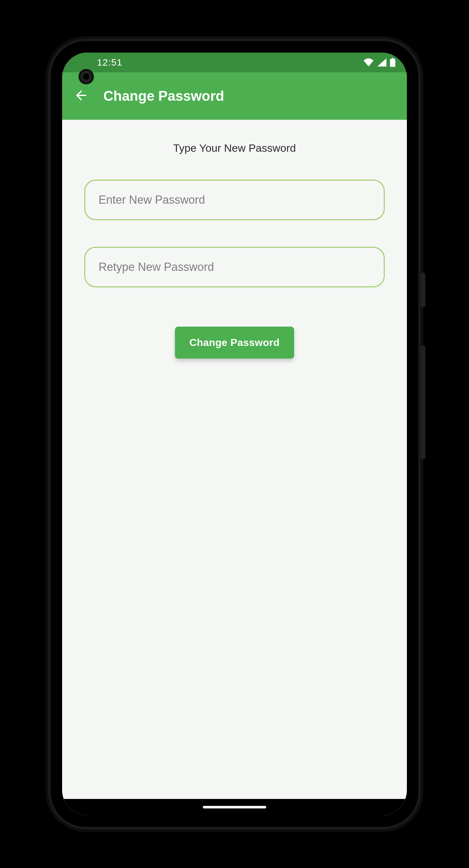  I want to click on instruction-text: Type Your New Password, so click(235, 148).